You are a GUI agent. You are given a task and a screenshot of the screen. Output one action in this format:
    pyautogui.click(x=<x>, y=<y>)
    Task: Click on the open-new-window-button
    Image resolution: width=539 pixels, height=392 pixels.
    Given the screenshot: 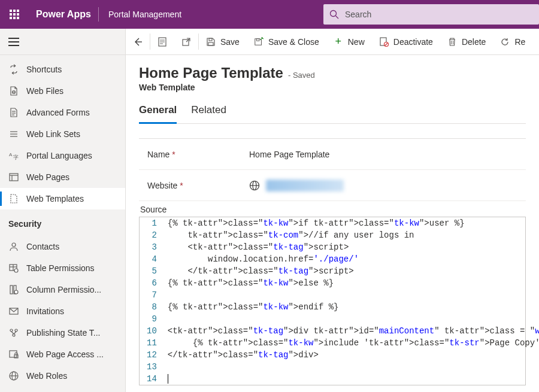 What is the action you would take?
    pyautogui.click(x=186, y=42)
    